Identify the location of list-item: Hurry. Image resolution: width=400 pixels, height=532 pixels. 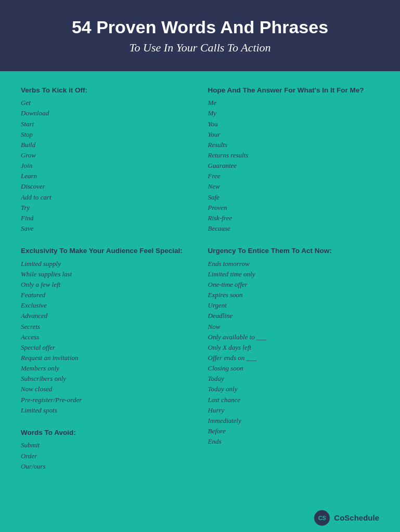
(294, 410).